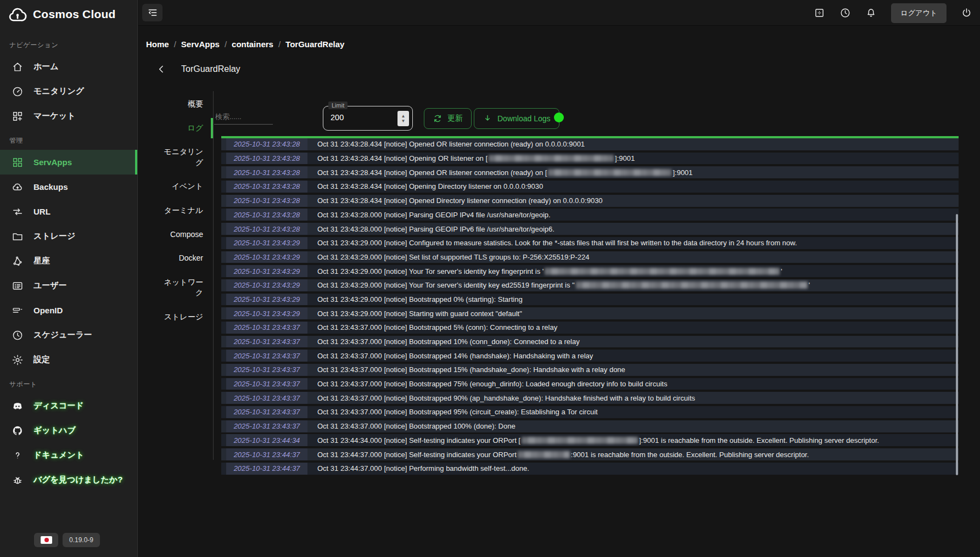 The width and height of the screenshot is (980, 557). Describe the element at coordinates (51, 285) in the screenshot. I see `sidebar-item-label: ユーザー` at that location.